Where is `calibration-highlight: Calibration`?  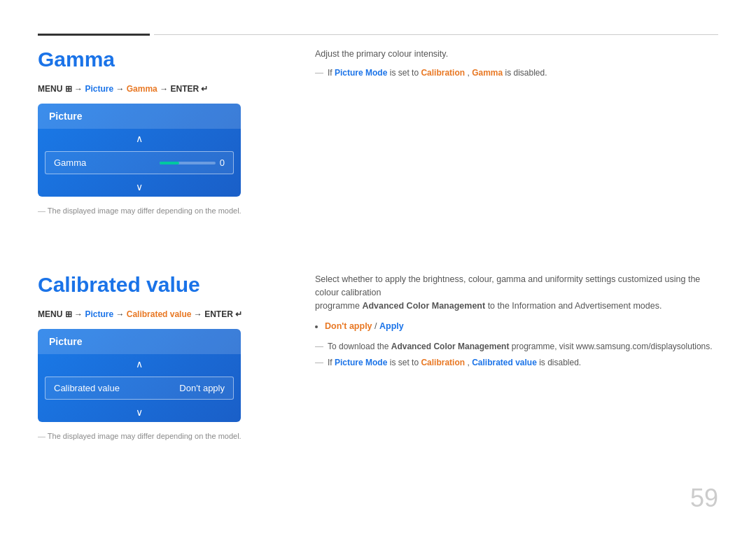 calibration-highlight: Calibration is located at coordinates (442, 73).